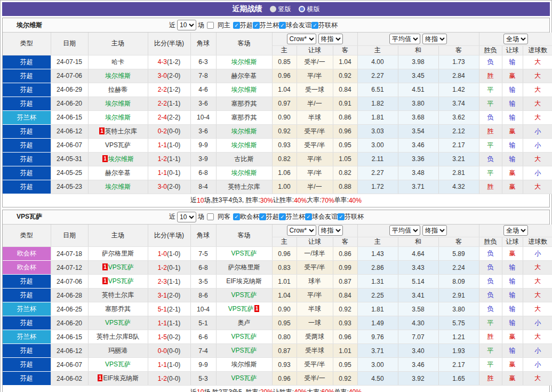 The image size is (552, 392). I want to click on score-cell: 1-1(0-1), so click(169, 173).